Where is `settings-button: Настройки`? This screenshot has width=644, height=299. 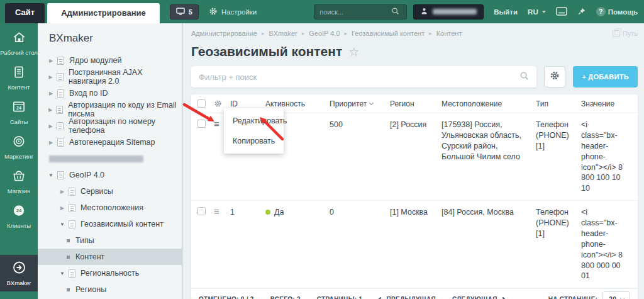 settings-button: Настройки is located at coordinates (233, 12).